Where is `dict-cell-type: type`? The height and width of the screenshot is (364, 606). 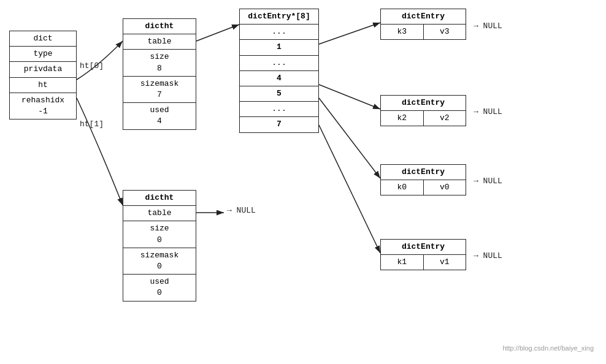 dict-cell-type: type is located at coordinates (43, 54).